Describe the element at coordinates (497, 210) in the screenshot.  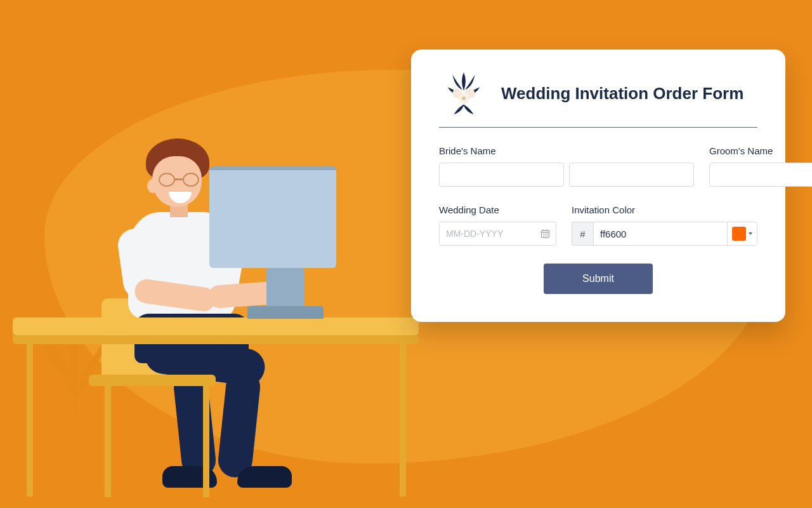
I see `wedding-date-label: Wedding Date` at that location.